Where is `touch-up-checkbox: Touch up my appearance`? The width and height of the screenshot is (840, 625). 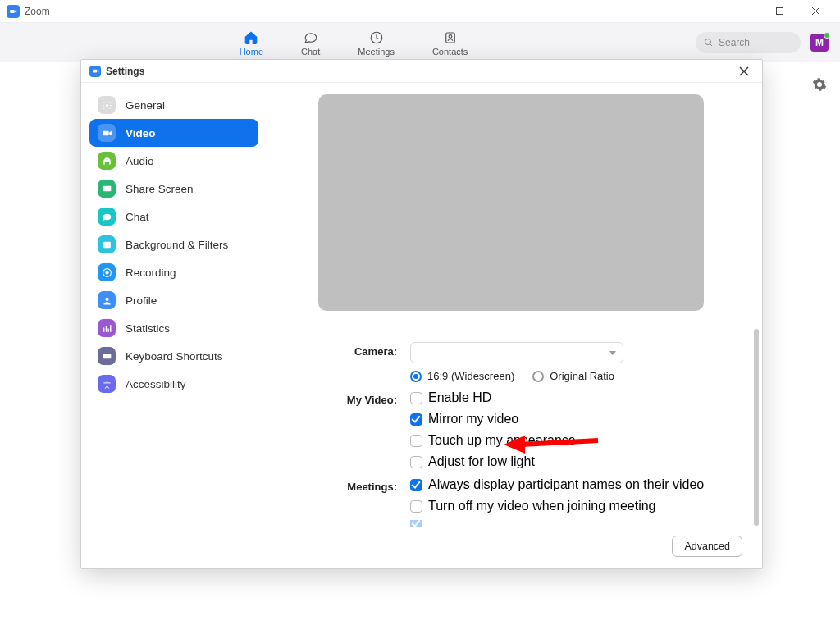 touch-up-checkbox: Touch up my appearance is located at coordinates (569, 440).